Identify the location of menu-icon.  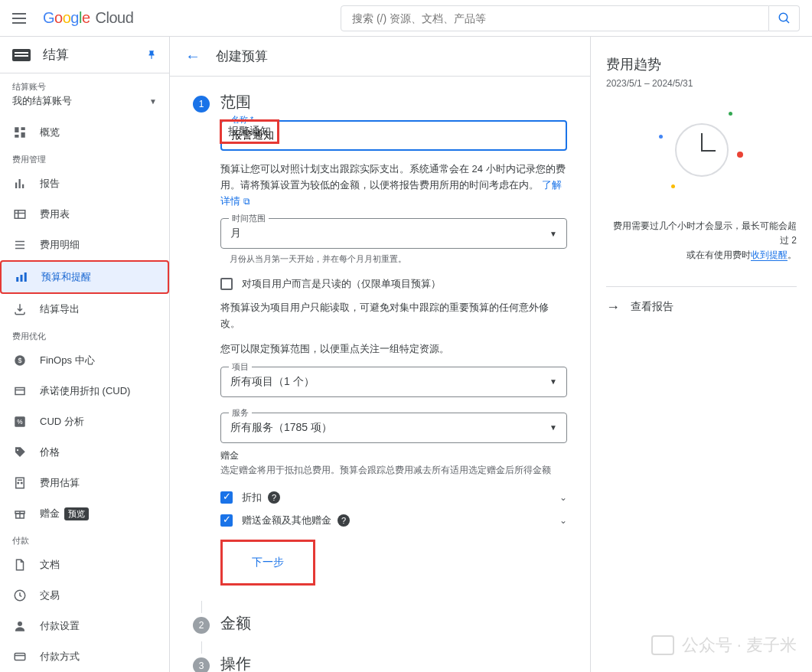
(21, 18).